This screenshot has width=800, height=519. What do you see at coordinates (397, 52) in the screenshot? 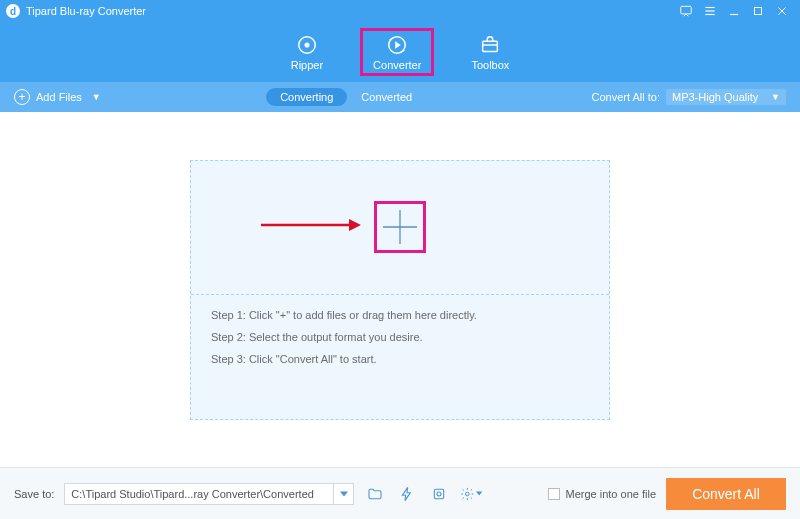
I see `tab-converter: Converter` at bounding box center [397, 52].